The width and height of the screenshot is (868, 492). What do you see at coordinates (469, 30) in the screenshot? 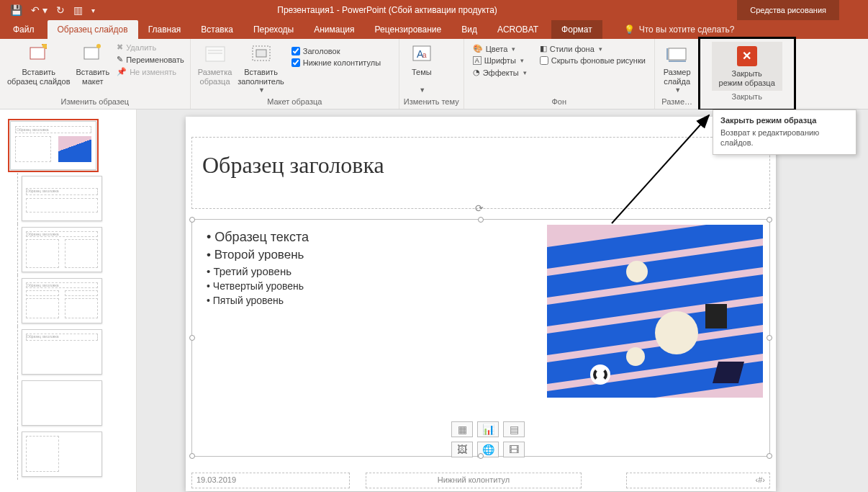
I see `tab-view: Вид` at bounding box center [469, 30].